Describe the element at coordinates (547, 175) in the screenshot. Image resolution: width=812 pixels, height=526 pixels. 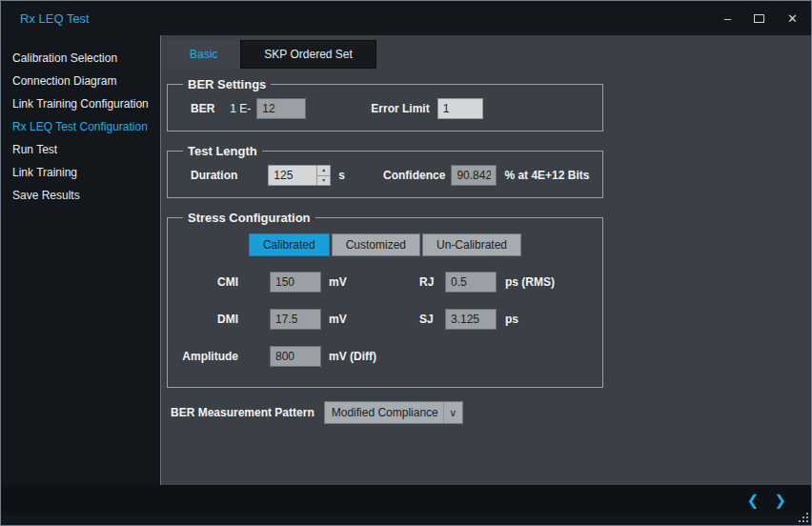
I see `confidence-suffix: % at 4E+12 Bits` at that location.